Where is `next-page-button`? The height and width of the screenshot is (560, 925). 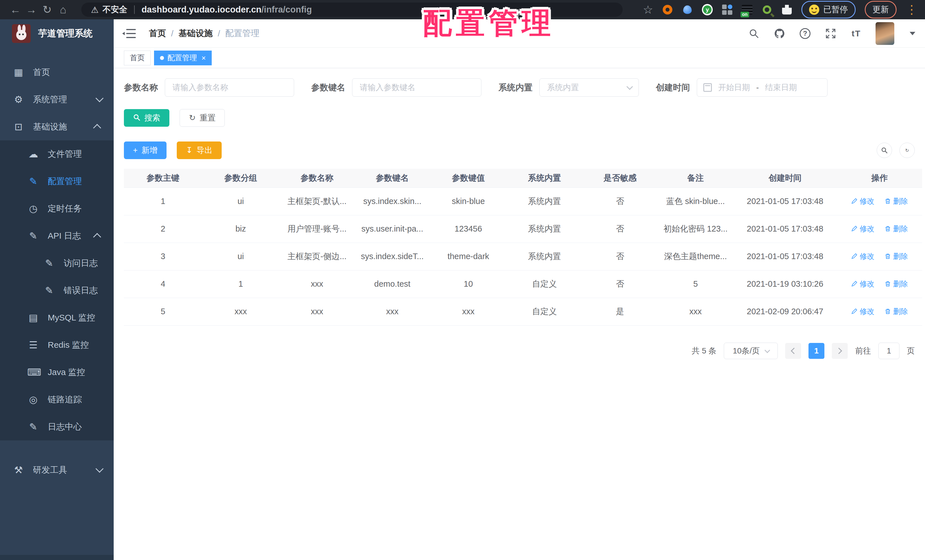 next-page-button is located at coordinates (840, 351).